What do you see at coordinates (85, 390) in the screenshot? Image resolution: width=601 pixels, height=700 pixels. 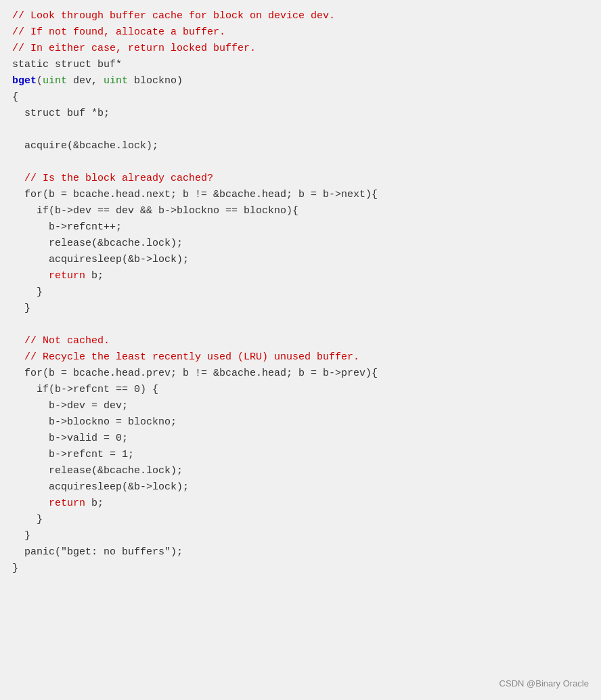 I see `code-token: if(b->refcnt == 0) {` at bounding box center [85, 390].